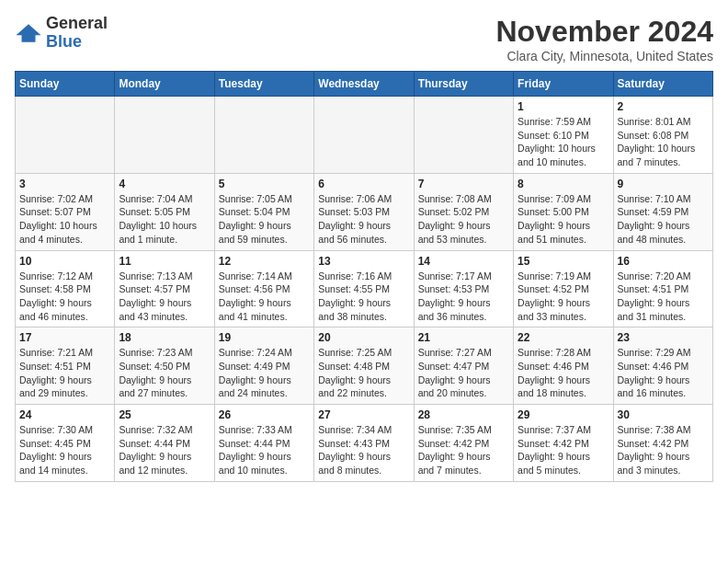 The width and height of the screenshot is (728, 563). Describe the element at coordinates (463, 415) in the screenshot. I see `day-number: 28` at that location.